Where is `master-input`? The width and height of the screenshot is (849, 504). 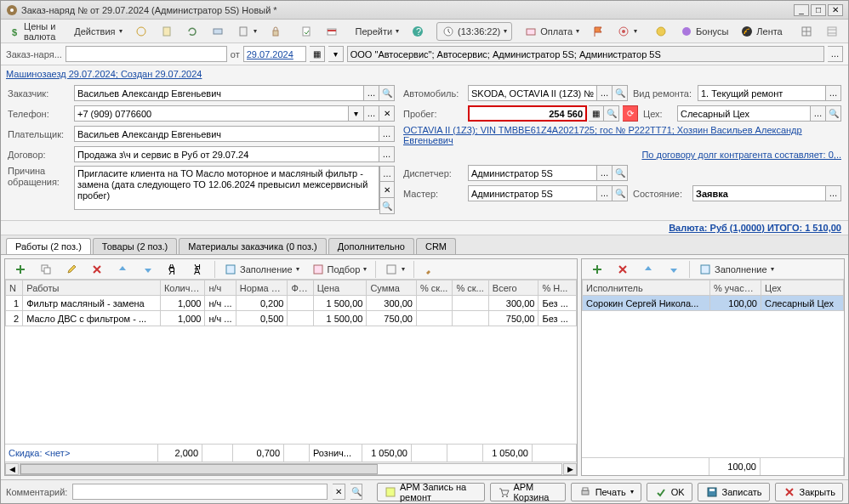 master-input is located at coordinates (533, 194).